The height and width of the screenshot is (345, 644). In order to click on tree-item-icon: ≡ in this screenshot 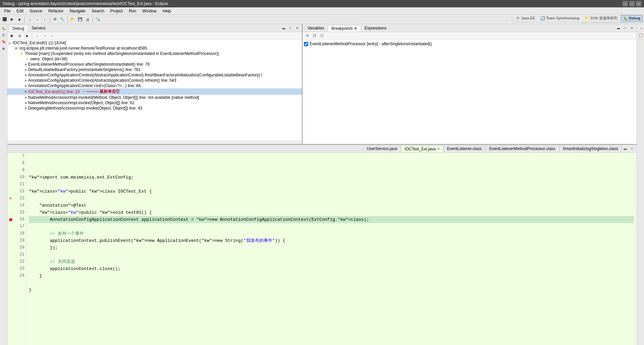, I will do `click(26, 70)`.